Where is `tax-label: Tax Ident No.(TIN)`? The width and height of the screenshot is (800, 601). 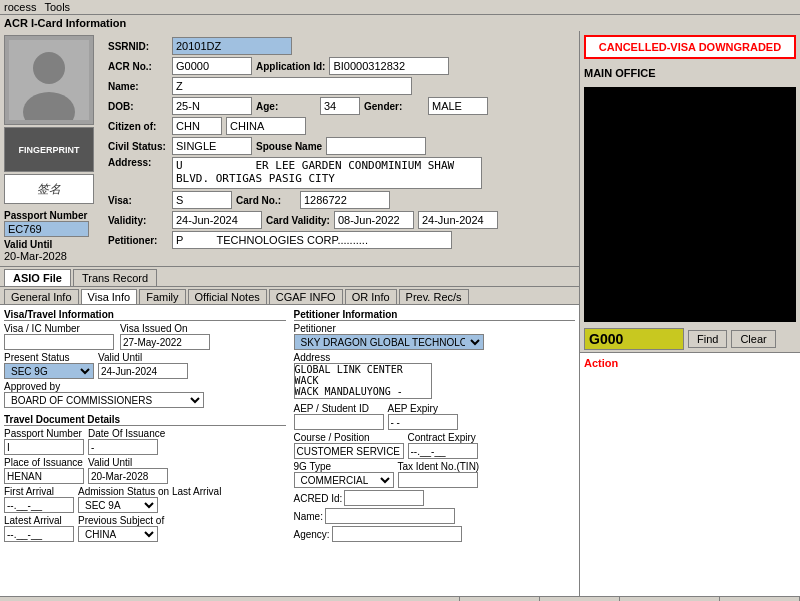 tax-label: Tax Ident No.(TIN) is located at coordinates (439, 466).